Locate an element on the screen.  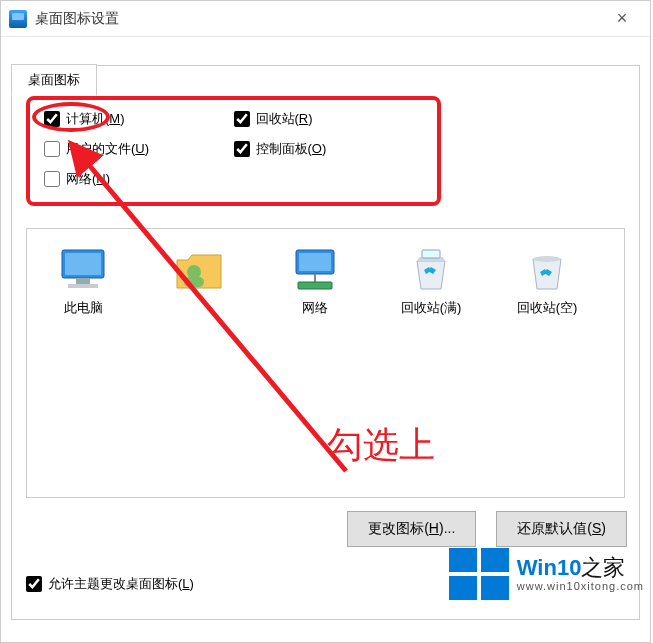
checkbox-recycle-input is located at coordinates (242, 119).